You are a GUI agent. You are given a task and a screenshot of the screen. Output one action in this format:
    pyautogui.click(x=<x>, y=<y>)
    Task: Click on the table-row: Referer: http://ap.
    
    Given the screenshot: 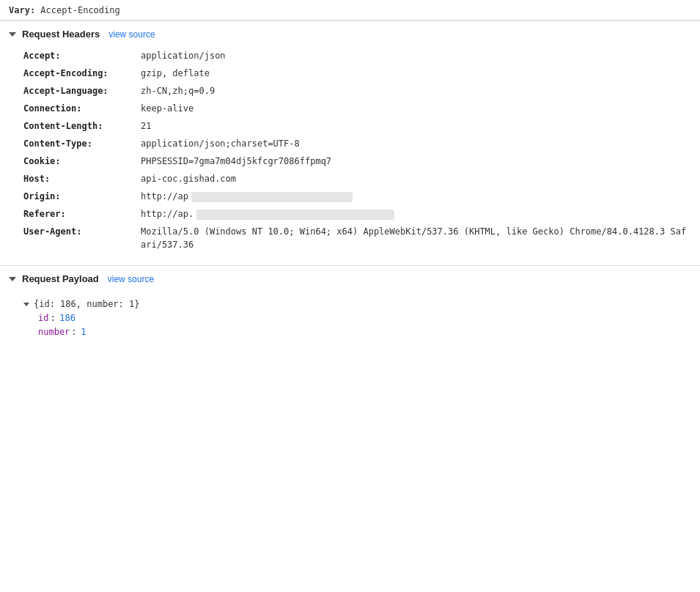 What is the action you would take?
    pyautogui.click(x=358, y=214)
    